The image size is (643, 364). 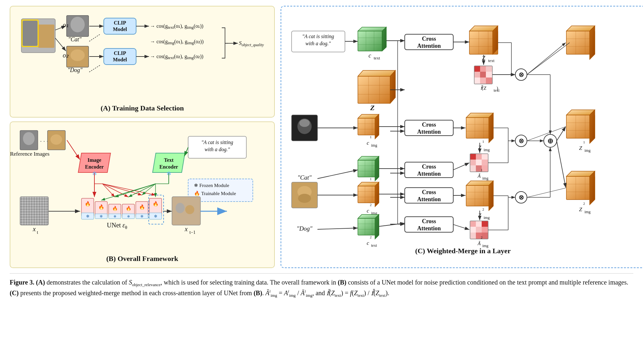 What do you see at coordinates (321, 286) in the screenshot?
I see `caption: Figure 3. (A) demonstrates the calculati…` at bounding box center [321, 286].